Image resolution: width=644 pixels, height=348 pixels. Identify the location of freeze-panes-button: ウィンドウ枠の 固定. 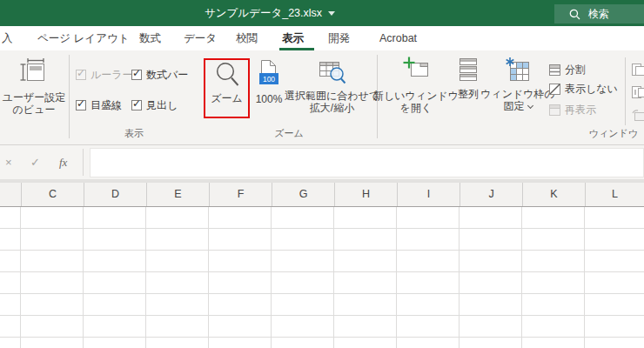
(518, 90).